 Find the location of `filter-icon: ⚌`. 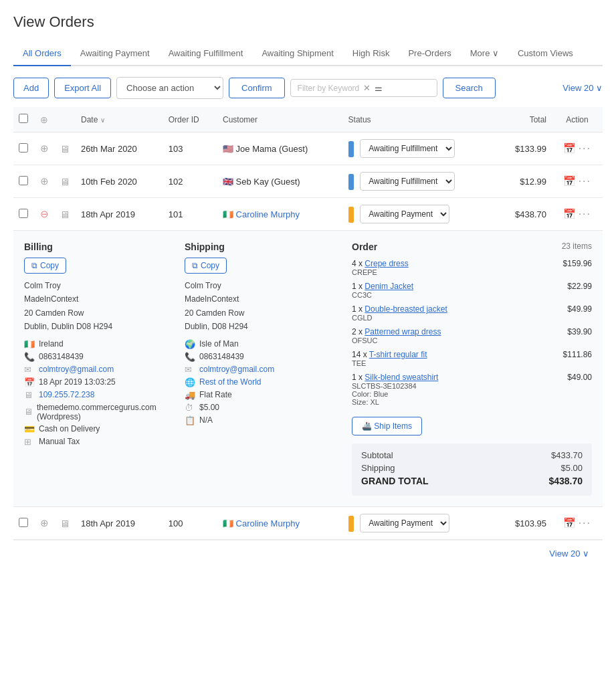

filter-icon: ⚌ is located at coordinates (379, 88).